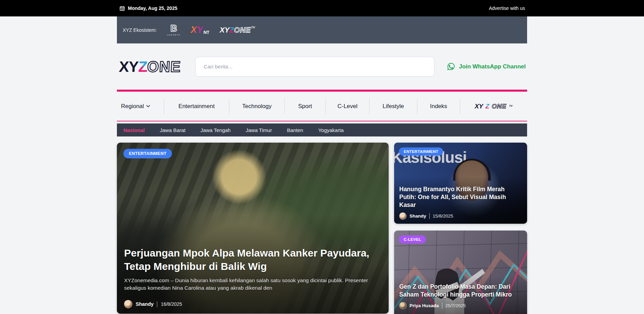 The width and height of the screenshot is (644, 314). Describe the element at coordinates (461, 205) in the screenshot. I see `side-article-1-content: Hanung Bramantyo Kritik Film Merah Putih…` at that location.